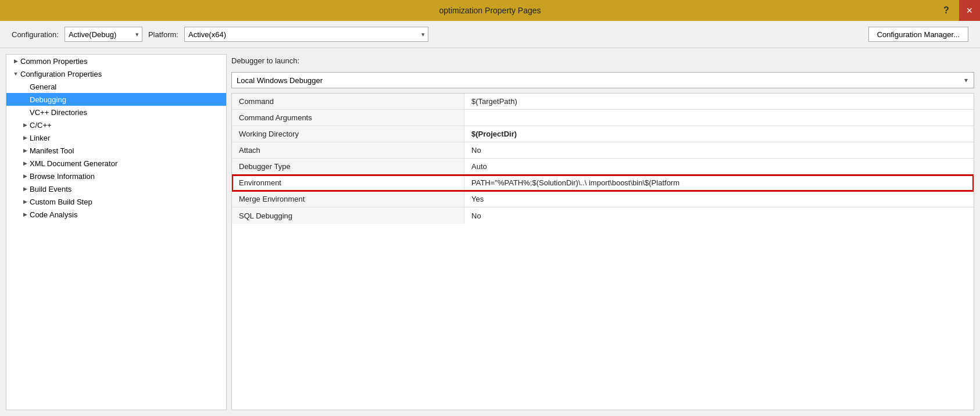  What do you see at coordinates (719, 166) in the screenshot?
I see `property-value-debugger-type: Auto` at bounding box center [719, 166].